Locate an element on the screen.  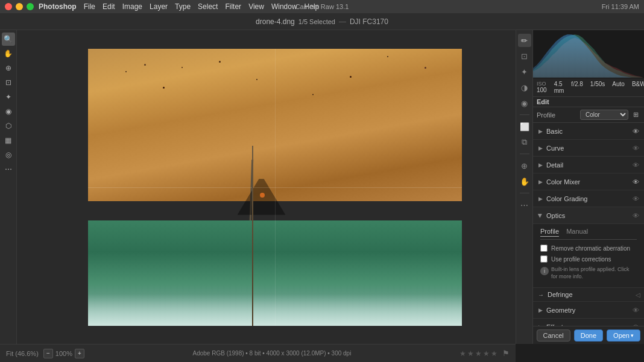
before-after-icon: ⧉ is located at coordinates (525, 142).